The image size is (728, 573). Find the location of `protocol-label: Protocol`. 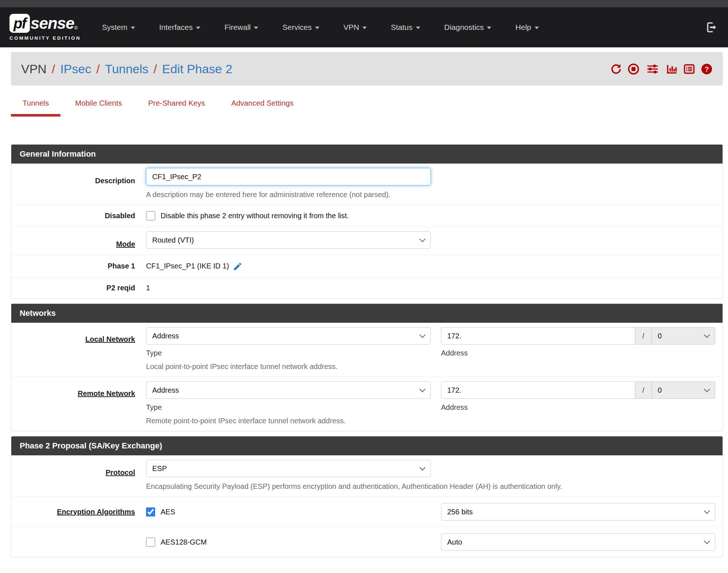

protocol-label: Protocol is located at coordinates (73, 475).